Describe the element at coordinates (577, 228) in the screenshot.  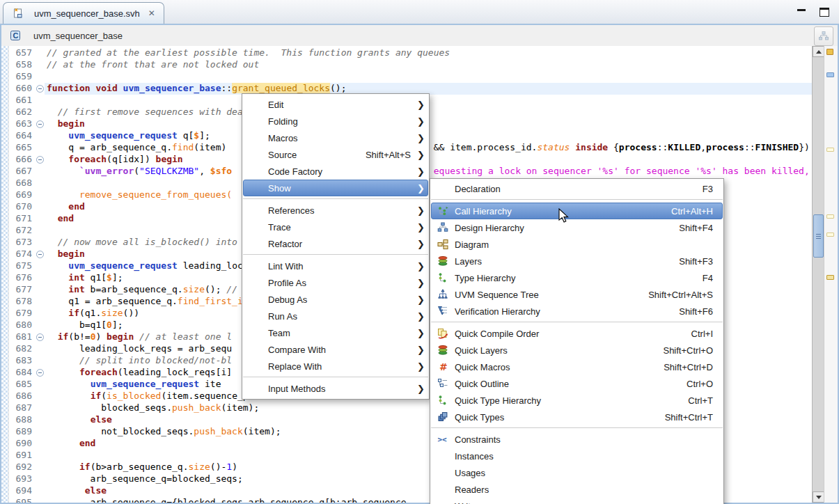
I see `menu-item-design-hierarchy: Design HierarchyShift+F4` at that location.